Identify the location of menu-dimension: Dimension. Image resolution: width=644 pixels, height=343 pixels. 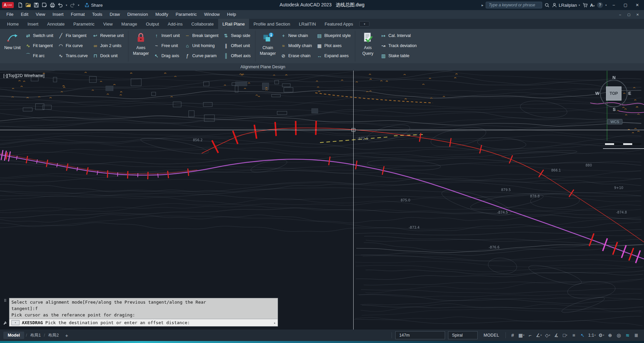
(138, 14).